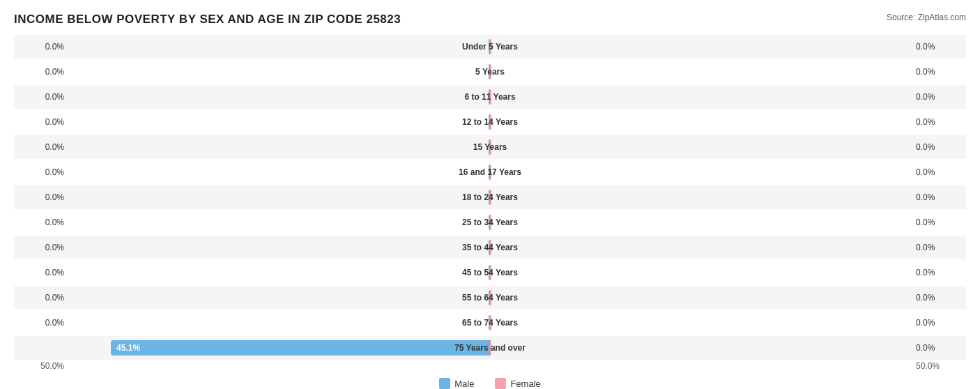 Image resolution: width=980 pixels, height=389 pixels. I want to click on bar-row: 0.0% 6 to 11 Years 0.0%, so click(490, 97).